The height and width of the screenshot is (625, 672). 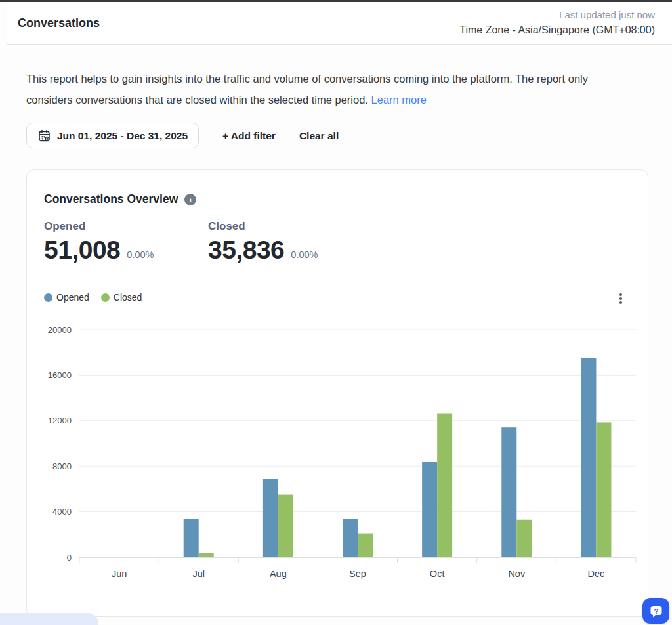 I want to click on help-button: ?, so click(x=656, y=611).